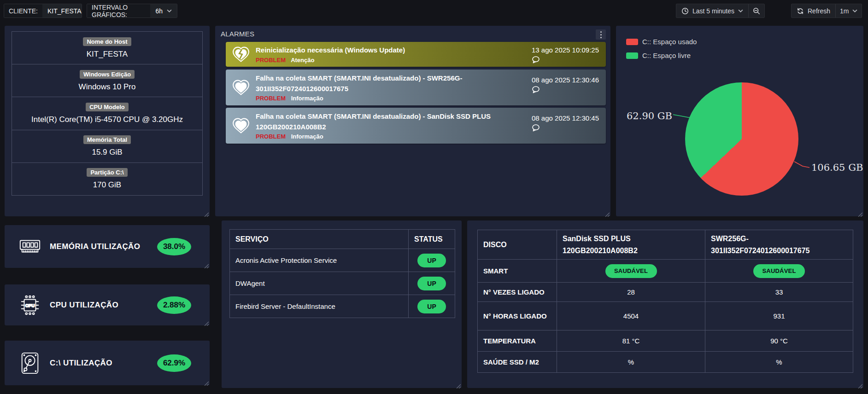 The width and height of the screenshot is (868, 394). I want to click on host-row-cpu-model: CPU Modelo Intel(R) Core(TM) i5-4570 CPU…, so click(107, 113).